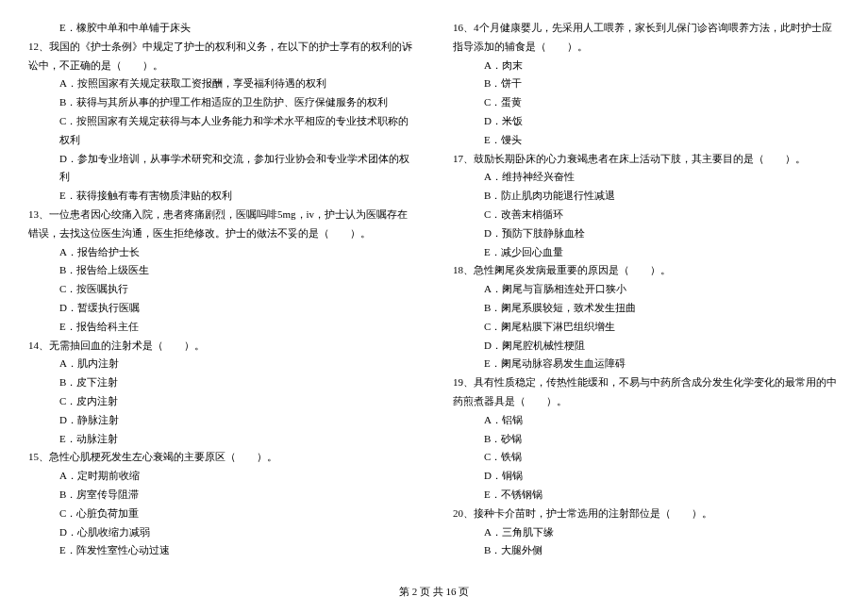 The image size is (868, 613). What do you see at coordinates (646, 551) in the screenshot?
I see `answer-option: B．大腿外侧` at bounding box center [646, 551].